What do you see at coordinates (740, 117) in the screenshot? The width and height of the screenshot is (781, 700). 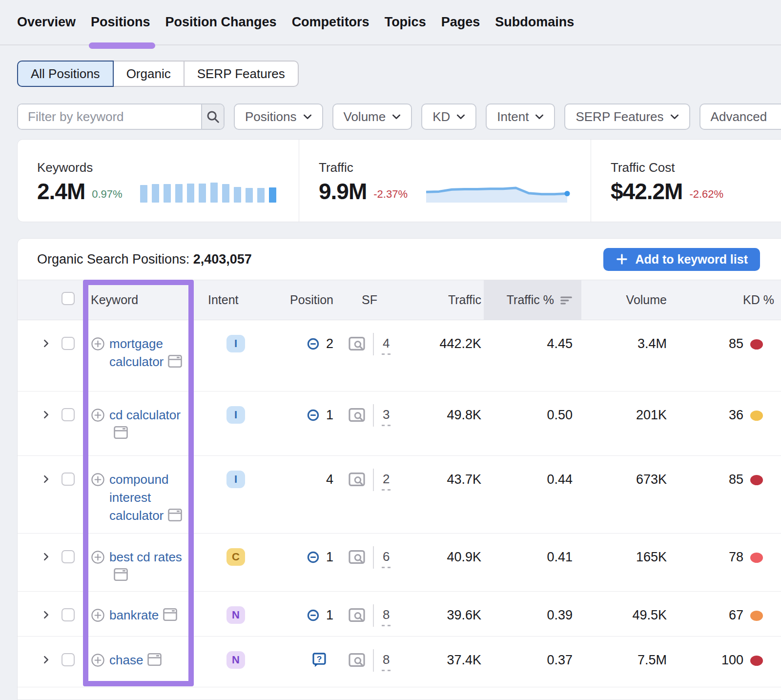 I see `filter-advanced: Advanced` at bounding box center [740, 117].